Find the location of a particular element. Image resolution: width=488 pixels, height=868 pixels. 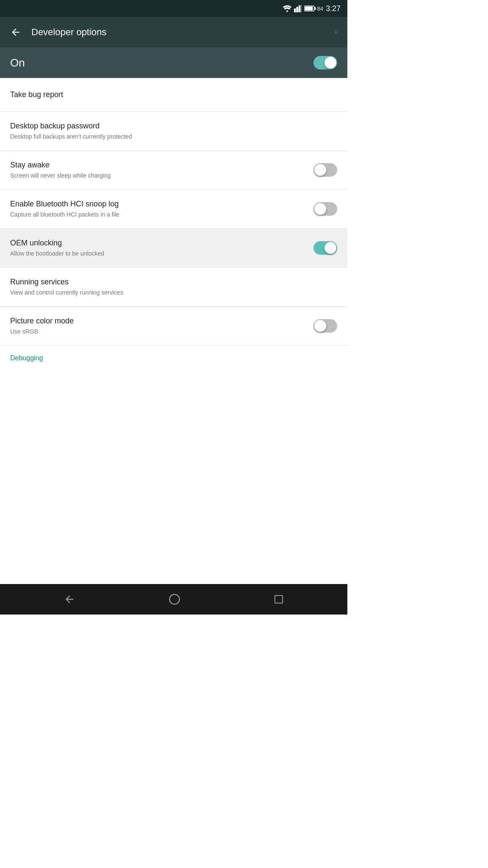

setting-subtitle-stay-awake: Screen will never sleep while charging is located at coordinates (158, 176).